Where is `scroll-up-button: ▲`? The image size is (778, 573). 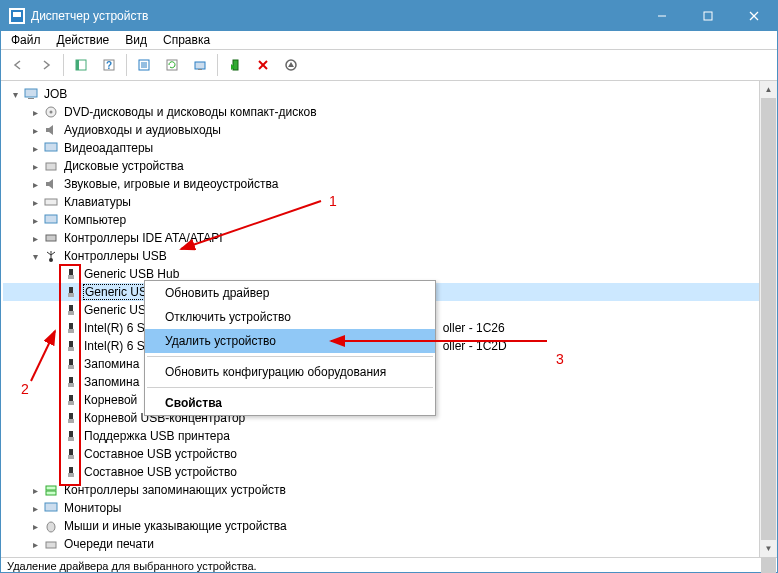 scroll-up-button: ▲ is located at coordinates (768, 90).